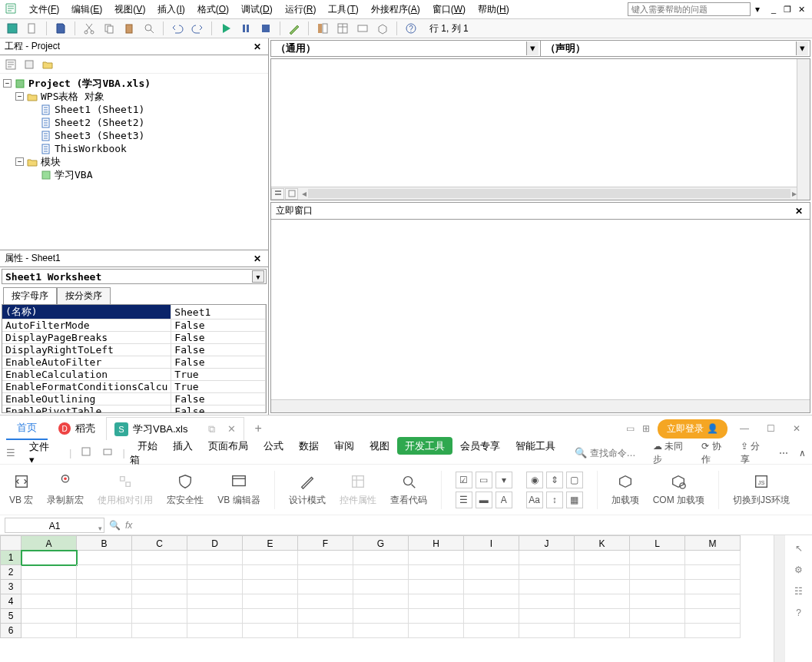  I want to click on search-icon: 🔍, so click(115, 525).